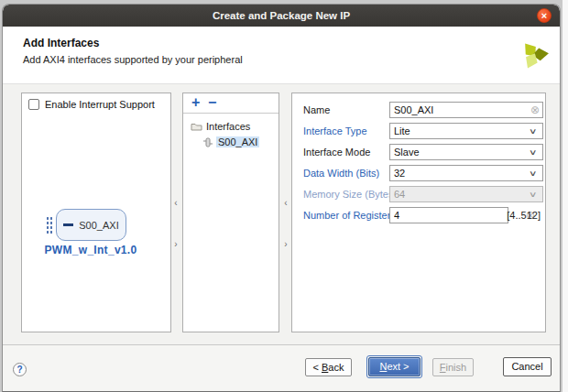 The width and height of the screenshot is (568, 392). Describe the element at coordinates (231, 142) in the screenshot. I see `tree-item-s00-axi: S00_AXI` at that location.